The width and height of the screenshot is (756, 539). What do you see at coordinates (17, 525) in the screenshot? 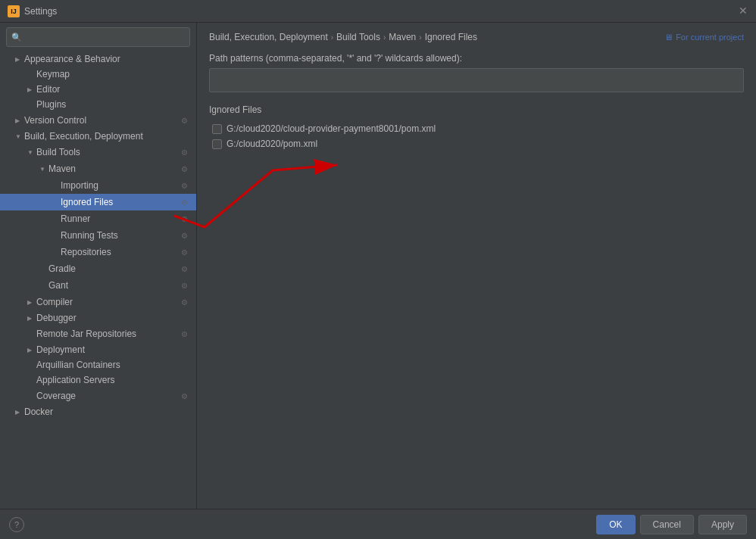
I see `help-label: ?` at bounding box center [17, 525].